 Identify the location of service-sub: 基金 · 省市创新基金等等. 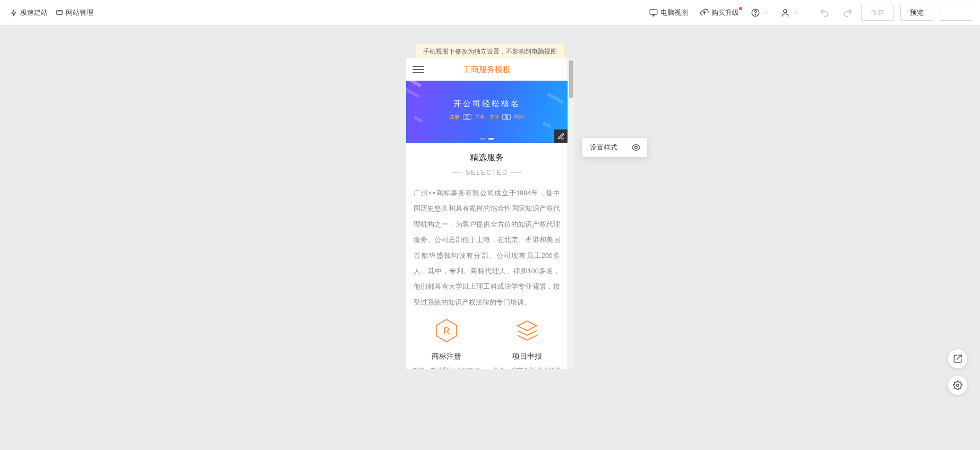
(527, 368).